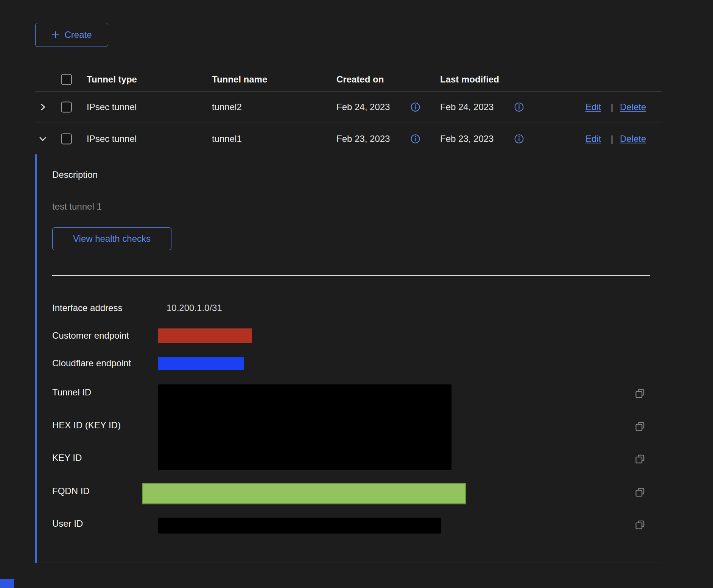  What do you see at coordinates (467, 107) in the screenshot?
I see `cell-last-modified: Feb 24, 2023` at bounding box center [467, 107].